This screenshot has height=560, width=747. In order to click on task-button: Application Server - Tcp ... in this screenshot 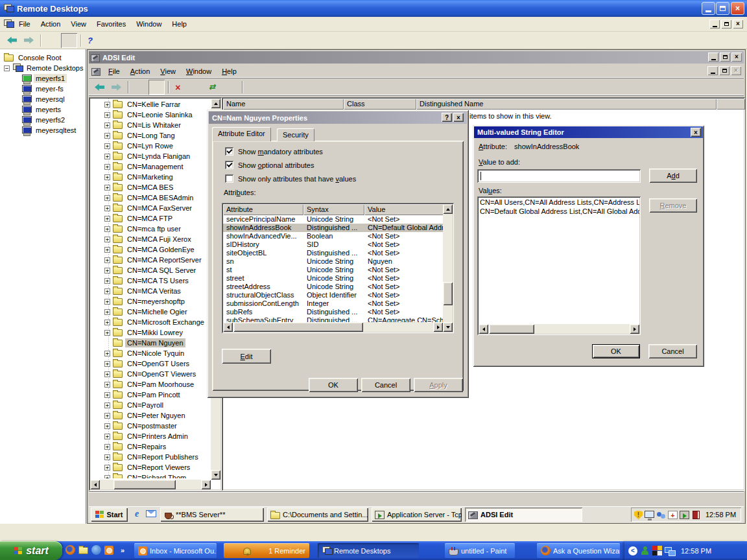, I will do `click(416, 515)`.